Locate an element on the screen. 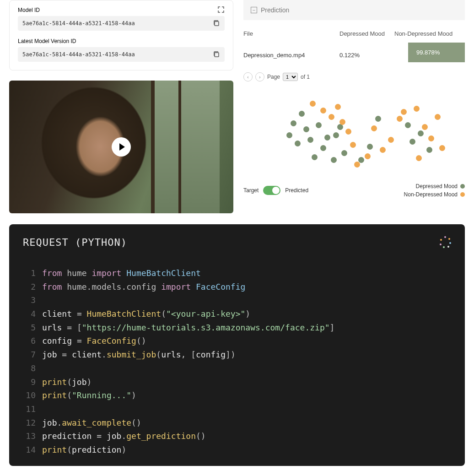 Image resolution: width=474 pixels, height=476 pixels. version-id-field: 5ae76a1c-5814-444a-a5321-4158-44aa is located at coordinates (121, 54).